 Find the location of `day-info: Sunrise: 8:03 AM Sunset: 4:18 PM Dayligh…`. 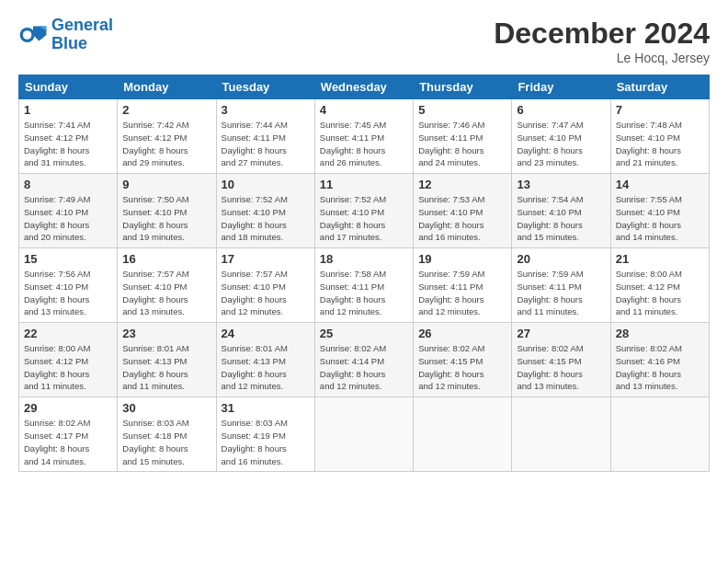

day-info: Sunrise: 8:03 AM Sunset: 4:18 PM Dayligh… is located at coordinates (166, 442).